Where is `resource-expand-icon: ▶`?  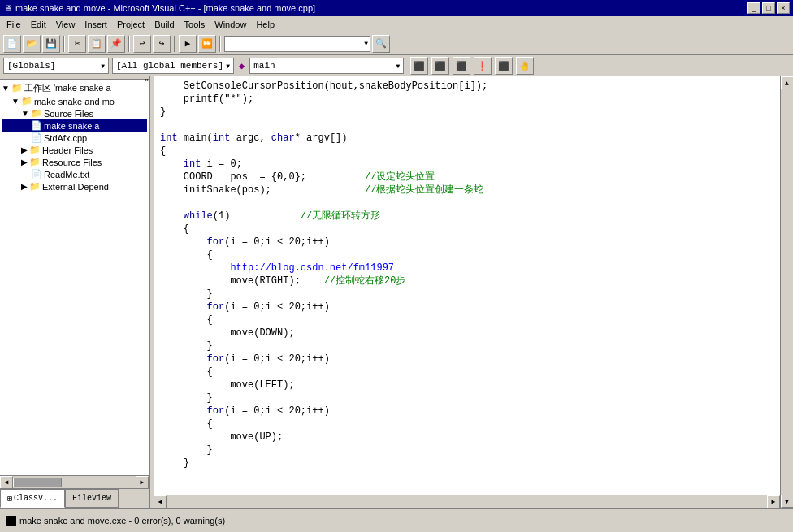 resource-expand-icon: ▶ is located at coordinates (24, 162).